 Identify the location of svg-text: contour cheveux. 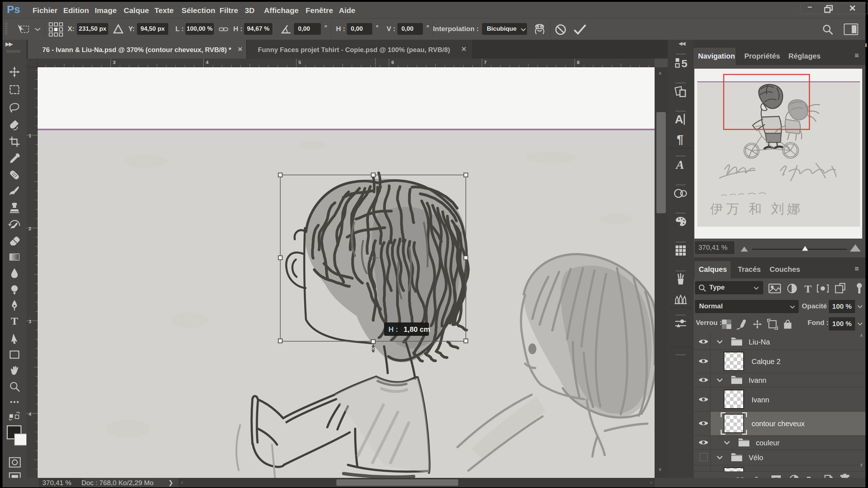
(778, 424).